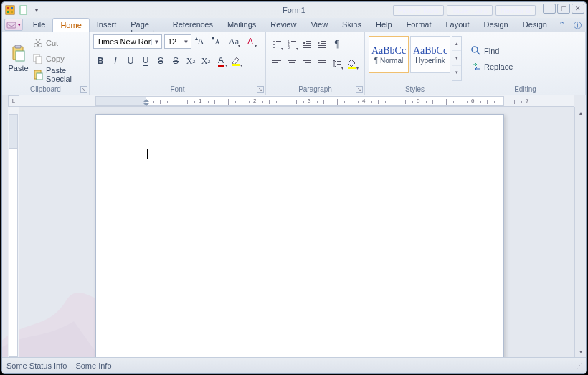 The image size is (588, 375). What do you see at coordinates (351, 24) in the screenshot?
I see `tab-skins: Skins` at bounding box center [351, 24].